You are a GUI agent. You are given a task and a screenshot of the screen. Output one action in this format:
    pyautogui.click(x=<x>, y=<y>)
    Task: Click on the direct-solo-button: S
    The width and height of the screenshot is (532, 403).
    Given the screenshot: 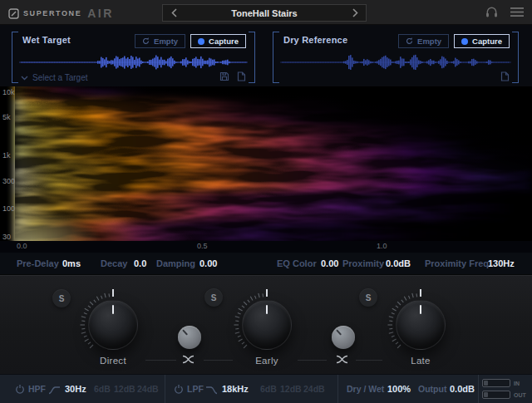 What is the action you would take?
    pyautogui.click(x=62, y=298)
    